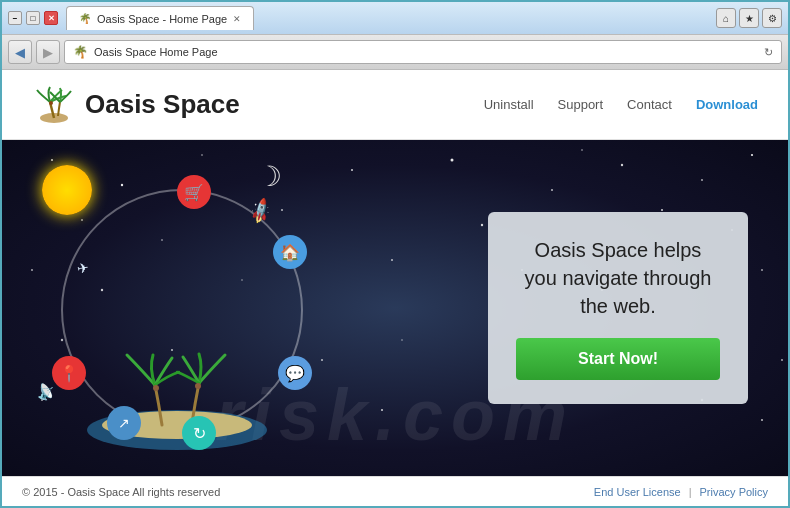  I want to click on site-footer: © 2015 - Oasis Space All rights reserved…, so click(395, 491).